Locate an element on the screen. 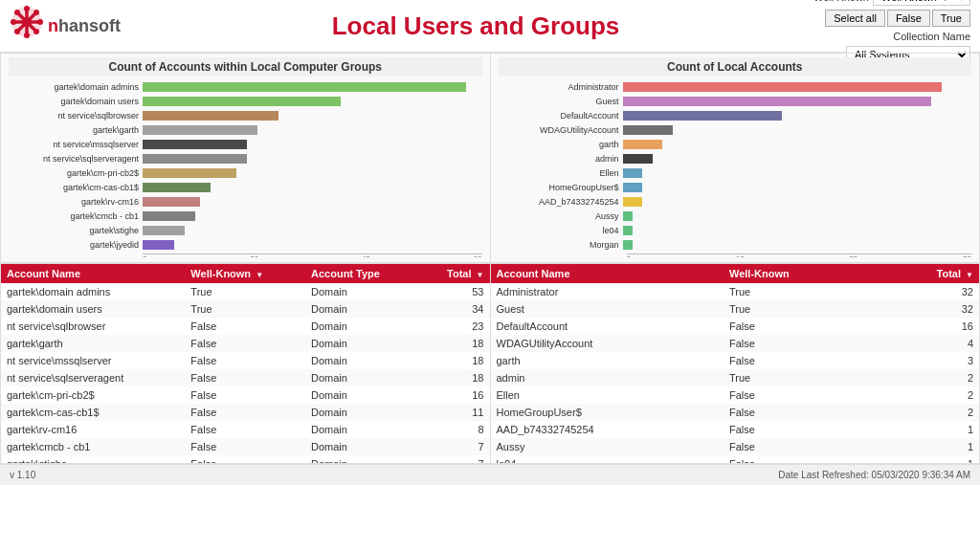 The image size is (980, 551). right-table-head: Account Name Well-Known Total ▼ is located at coordinates (735, 274).